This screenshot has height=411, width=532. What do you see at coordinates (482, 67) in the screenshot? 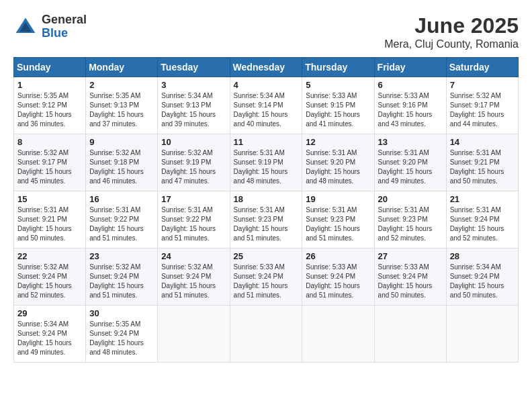
I see `day-header-saturday: Saturday` at bounding box center [482, 67].